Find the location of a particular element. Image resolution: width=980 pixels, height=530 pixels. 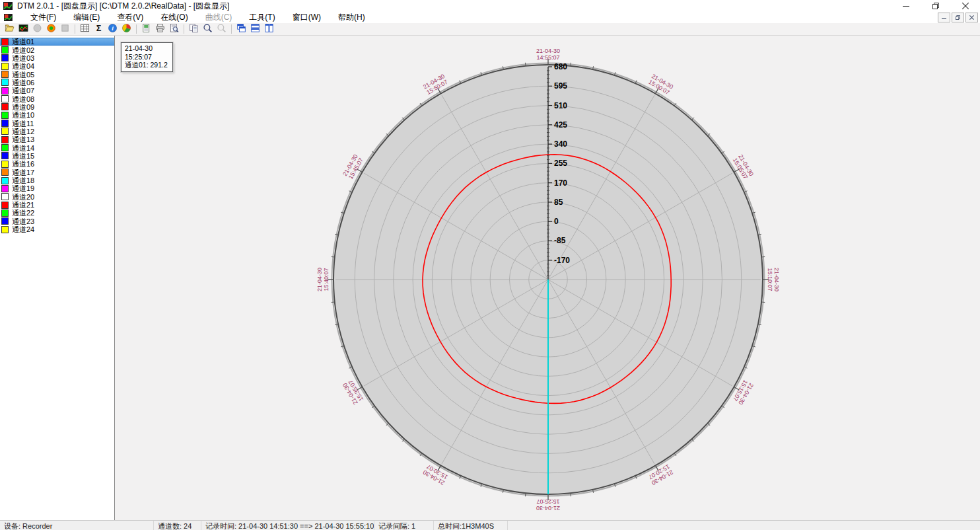

channel-list-item-21: 通道21 is located at coordinates (57, 205).